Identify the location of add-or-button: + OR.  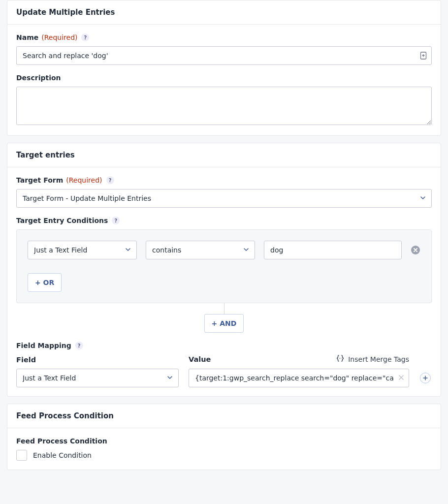
(44, 283).